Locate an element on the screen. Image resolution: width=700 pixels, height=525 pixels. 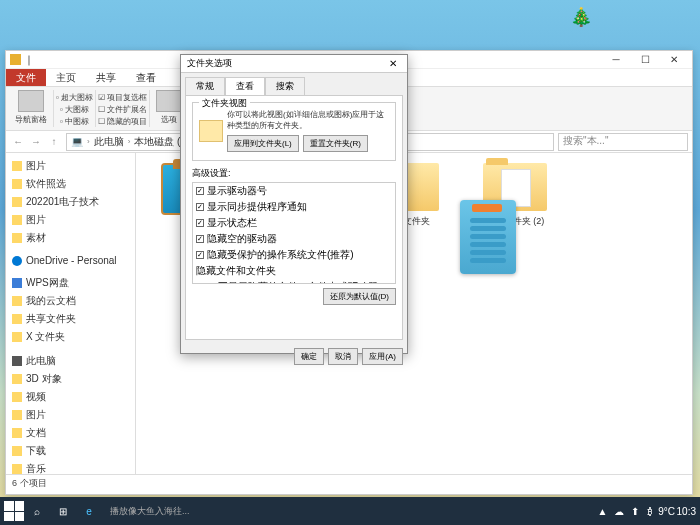
search-button: ⌕ is located at coordinates (37, 511).